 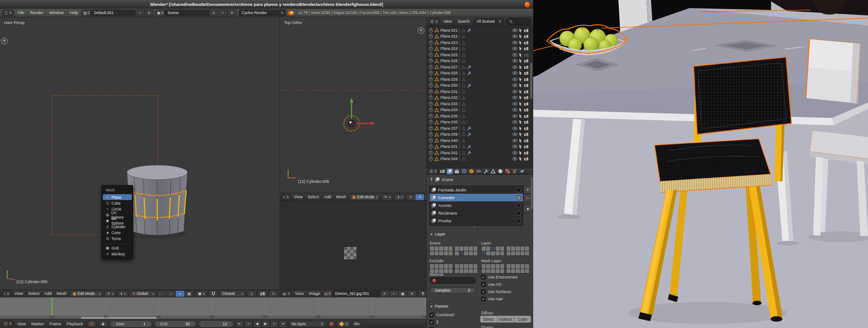 I want to click on scene-name: Scene, so click(x=187, y=13).